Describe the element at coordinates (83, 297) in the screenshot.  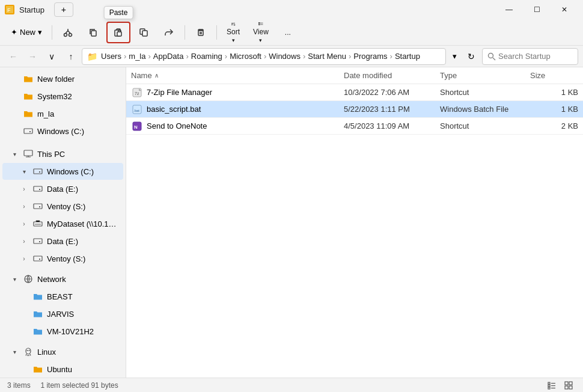
I see `sidebar-item-label: BEAST` at that location.